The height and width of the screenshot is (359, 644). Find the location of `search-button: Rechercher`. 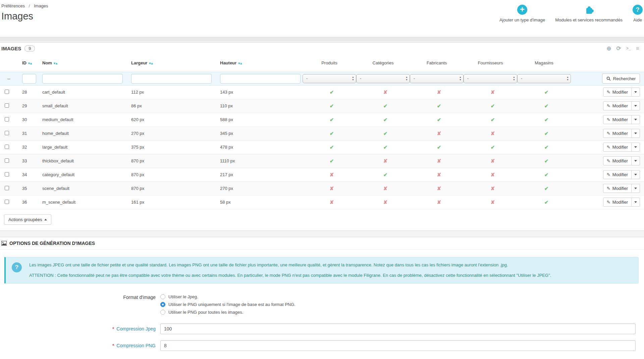

search-button: Rechercher is located at coordinates (621, 79).